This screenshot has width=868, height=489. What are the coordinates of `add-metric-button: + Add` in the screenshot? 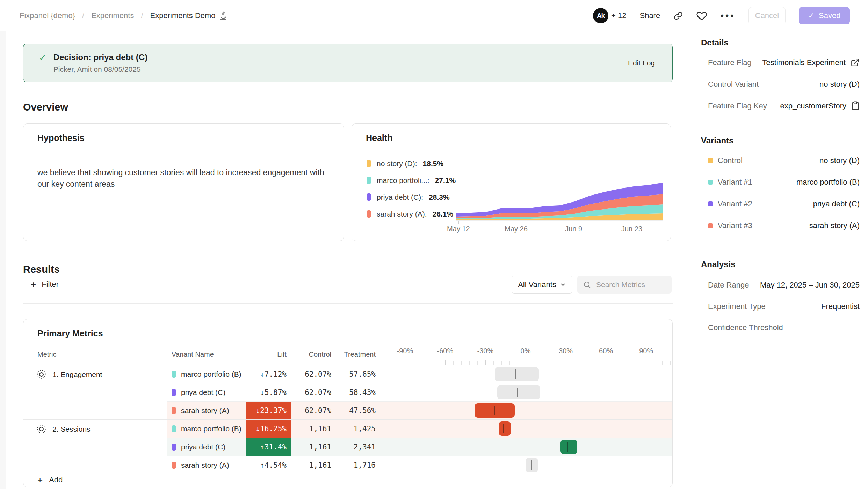 It's located at (348, 480).